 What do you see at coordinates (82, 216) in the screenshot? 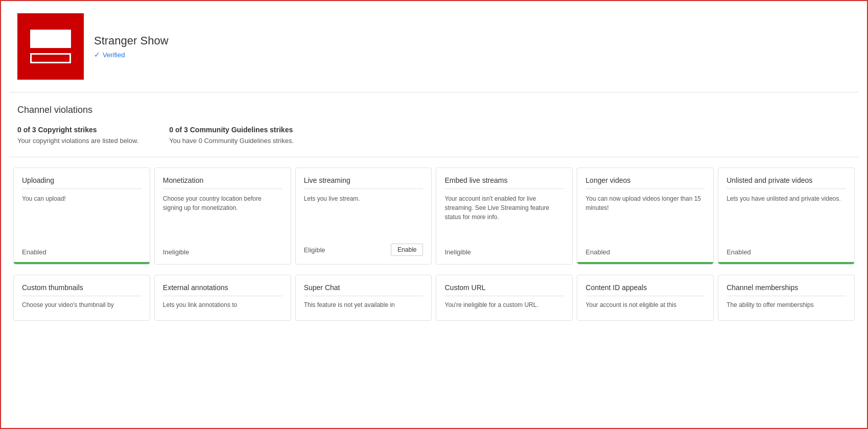
I see `feature-card-0: UploadingYou can upload!Enabled` at bounding box center [82, 216].